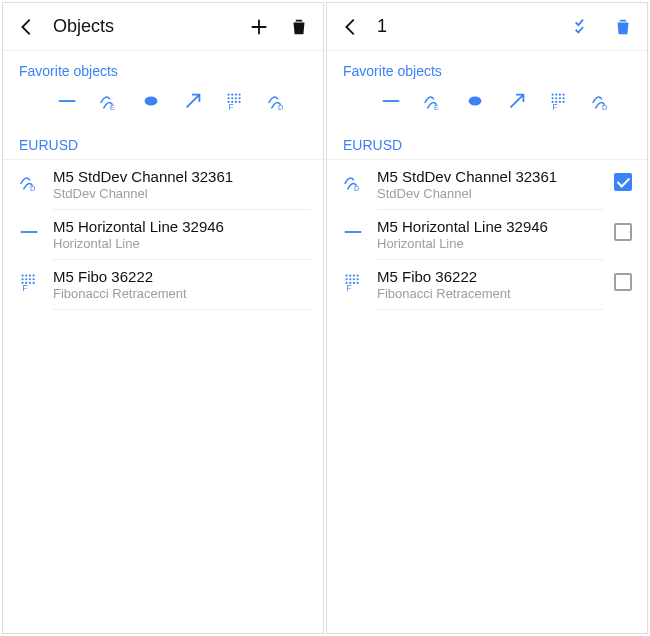  What do you see at coordinates (583, 27) in the screenshot?
I see `select-all-icon` at bounding box center [583, 27].